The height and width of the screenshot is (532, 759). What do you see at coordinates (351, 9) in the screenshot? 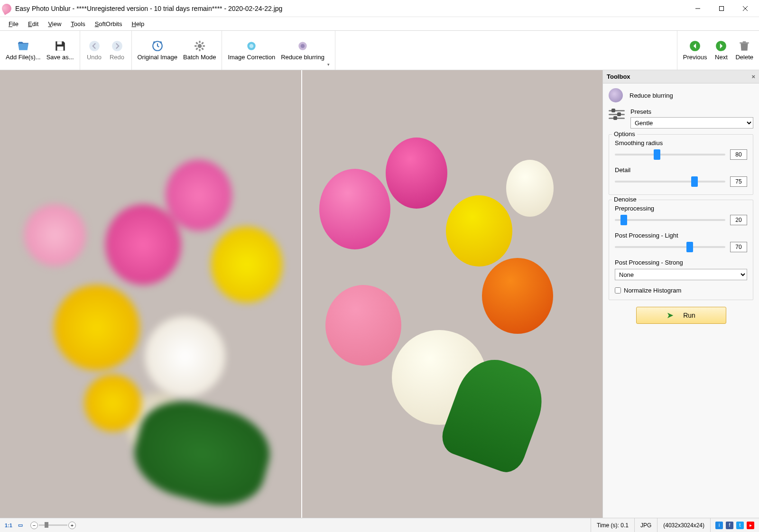
I see `window-title: Easy Photo Unblur - ****Unregistered ver…` at bounding box center [351, 9].